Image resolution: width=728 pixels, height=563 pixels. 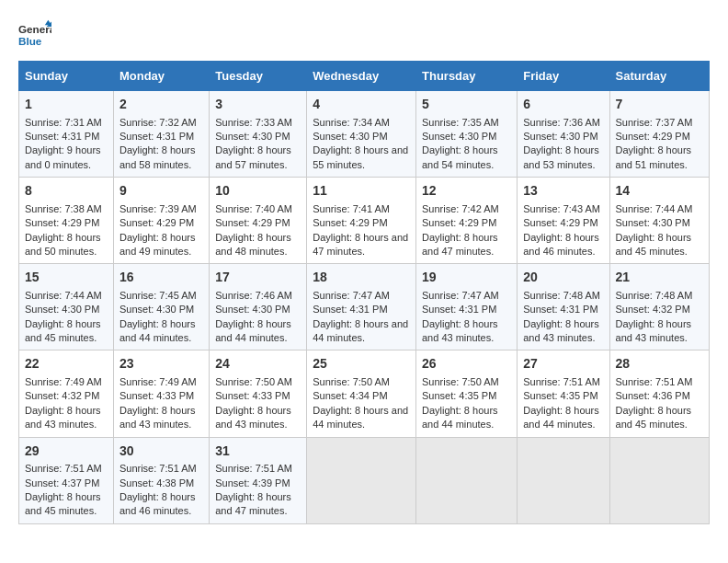 I want to click on calendar-cell: 7Sunrise: 7:37 AMSunset: 4:29 PMDaylight…, so click(x=659, y=134).